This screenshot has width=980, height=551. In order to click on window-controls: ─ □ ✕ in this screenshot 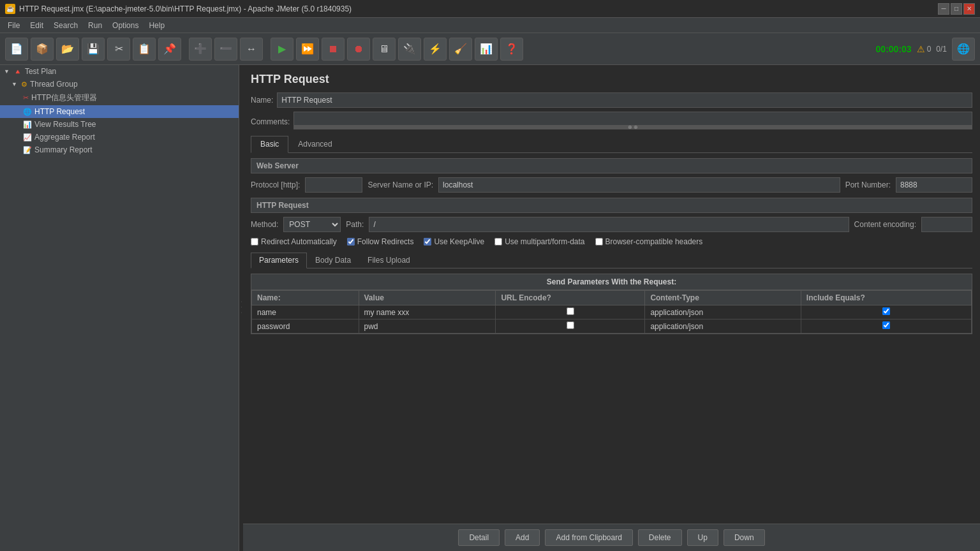, I will do `click(956, 9)`.